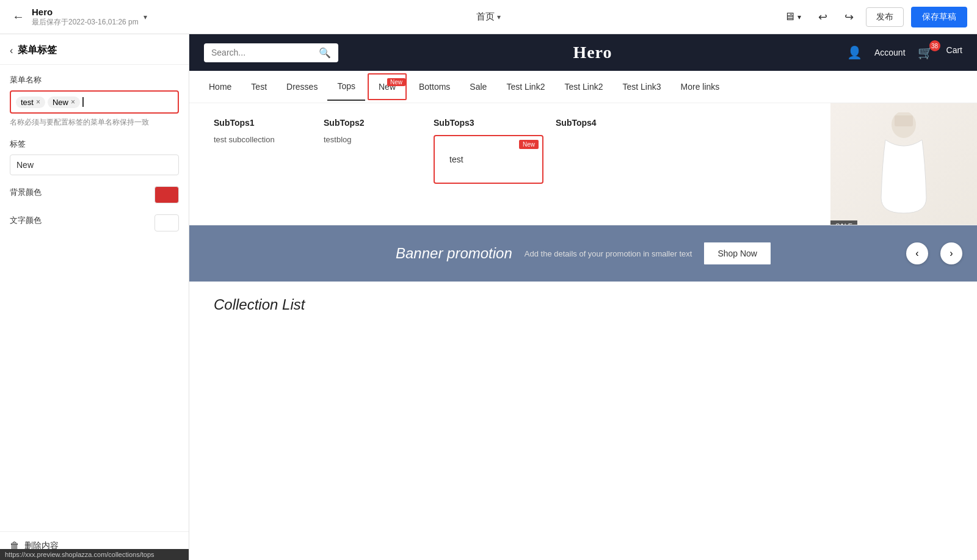 The height and width of the screenshot is (560, 977). What do you see at coordinates (60, 103) in the screenshot?
I see `tag-new-text: New` at bounding box center [60, 103].